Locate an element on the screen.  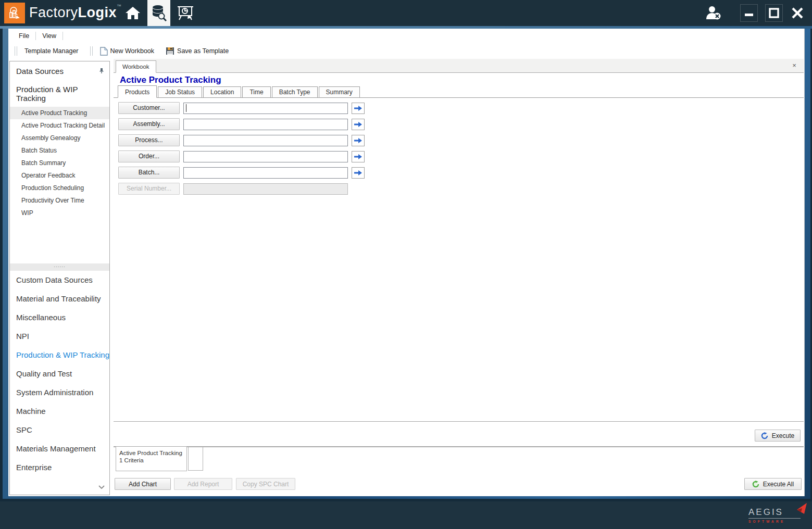
presentation-icon is located at coordinates (185, 13).